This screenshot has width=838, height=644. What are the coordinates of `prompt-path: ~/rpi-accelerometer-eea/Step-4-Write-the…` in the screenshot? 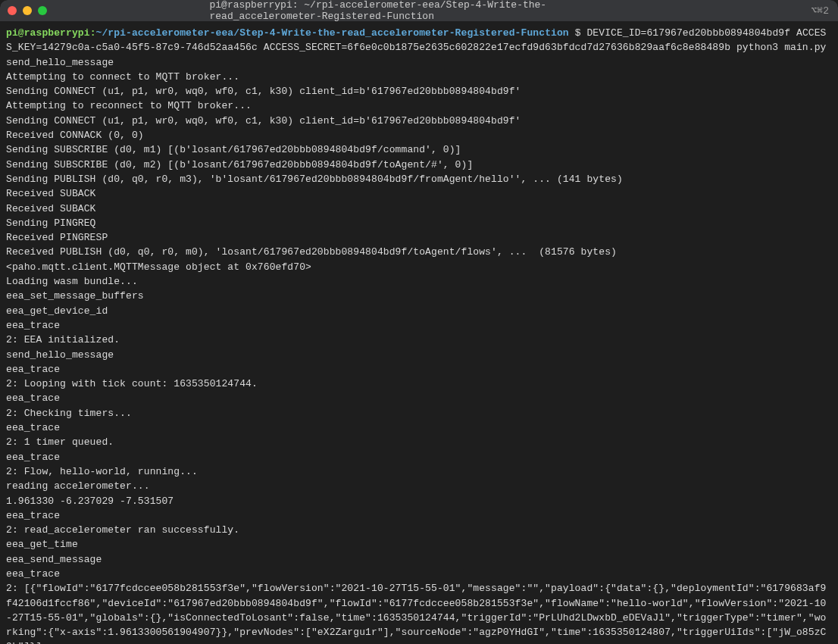 It's located at (333, 33).